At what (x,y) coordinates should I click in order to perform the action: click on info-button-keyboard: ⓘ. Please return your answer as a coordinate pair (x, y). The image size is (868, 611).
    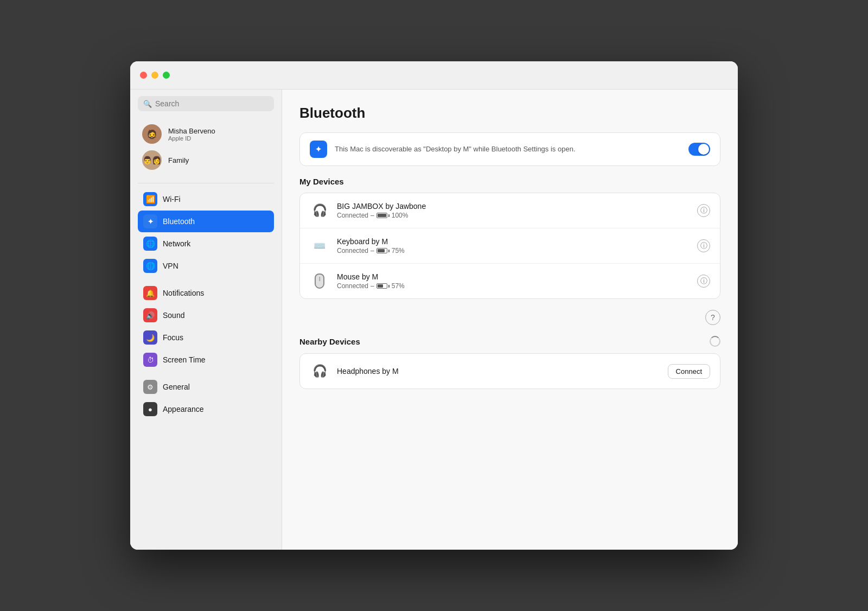
    Looking at the image, I should click on (704, 246).